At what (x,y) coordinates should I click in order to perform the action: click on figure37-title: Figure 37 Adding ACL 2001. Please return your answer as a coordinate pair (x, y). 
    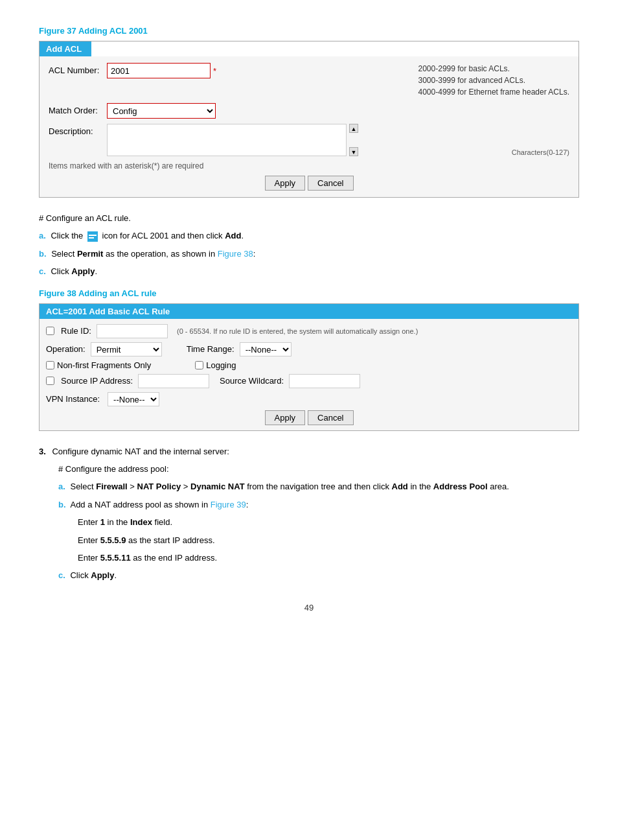
    Looking at the image, I should click on (309, 31).